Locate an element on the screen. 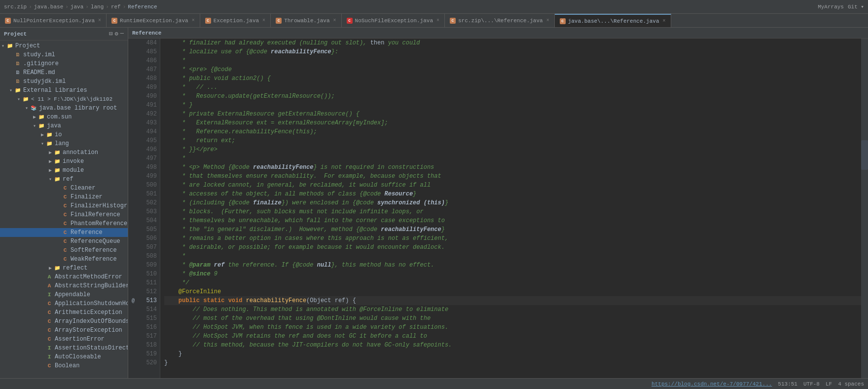  sidebar-item-boolean: C Boolean is located at coordinates (64, 366).